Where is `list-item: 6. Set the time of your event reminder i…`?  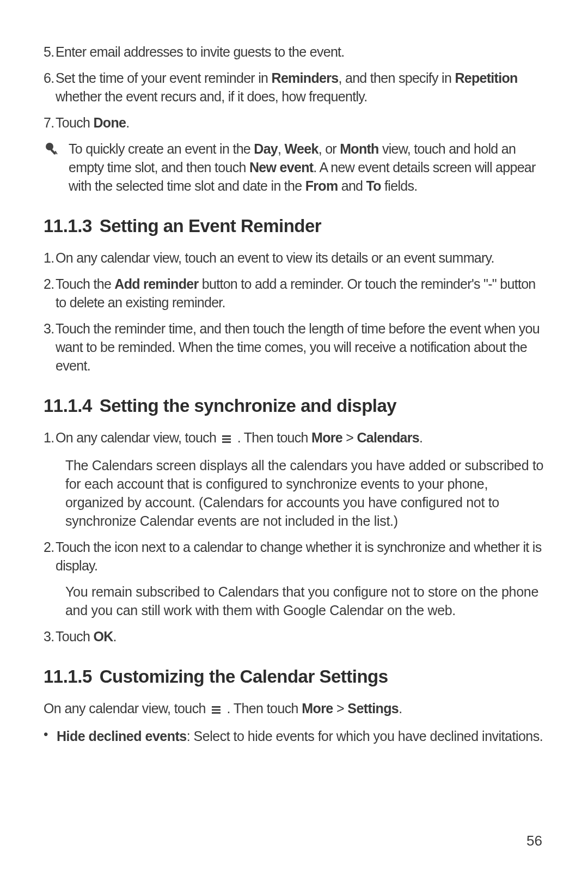
list-item: 6. Set the time of your event reminder i… is located at coordinates (294, 87).